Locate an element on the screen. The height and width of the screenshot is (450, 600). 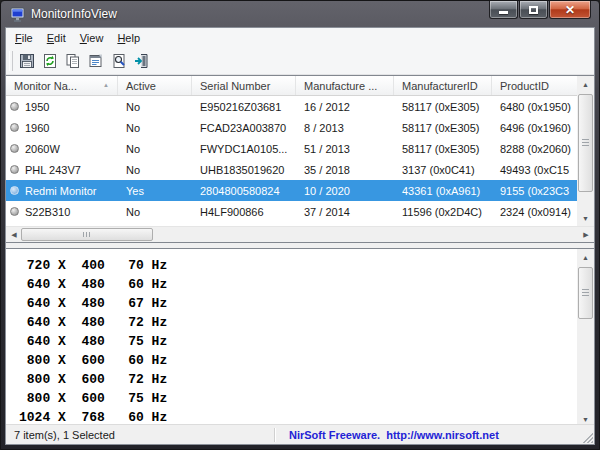
menu-file: File is located at coordinates (24, 38).